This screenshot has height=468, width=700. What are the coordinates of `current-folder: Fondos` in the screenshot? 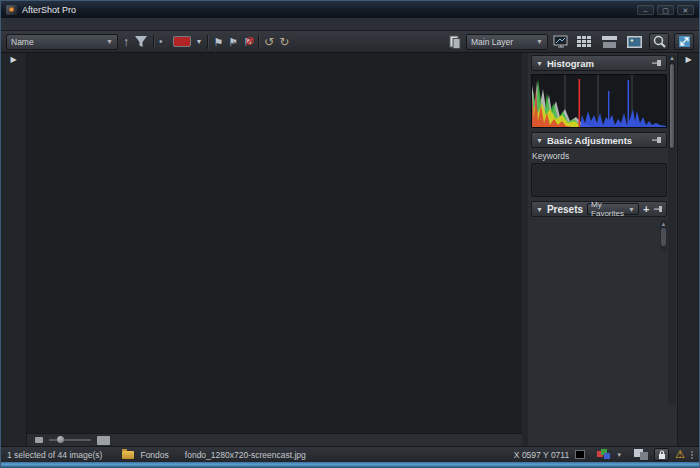 It's located at (154, 455).